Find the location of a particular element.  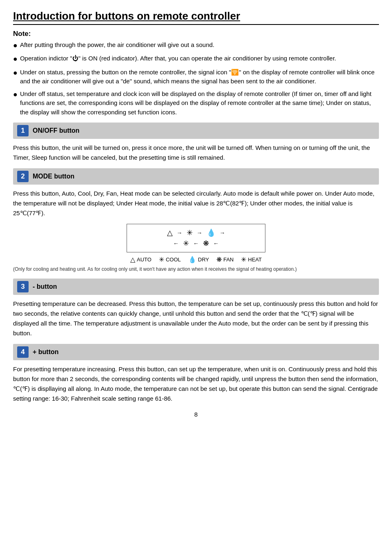

section-2-body: Press this button, Auto, Cool, Dry, Fan,… is located at coordinates (196, 203).